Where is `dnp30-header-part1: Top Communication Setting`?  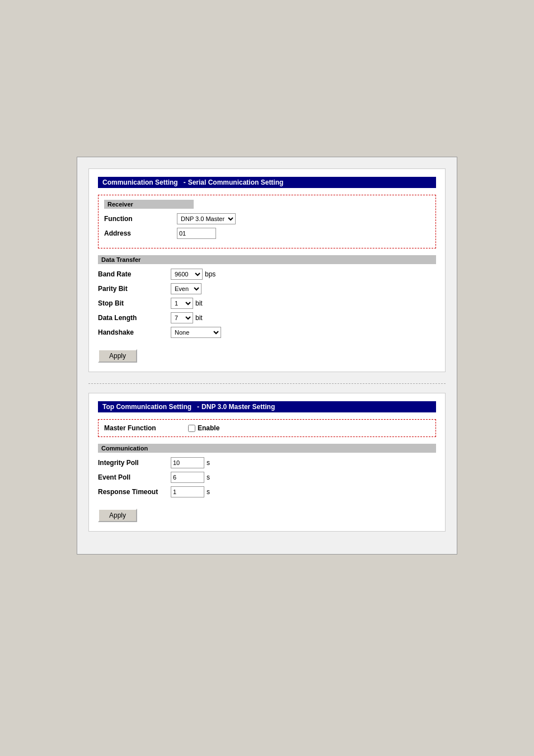
dnp30-header-part1: Top Communication Setting is located at coordinates (147, 407).